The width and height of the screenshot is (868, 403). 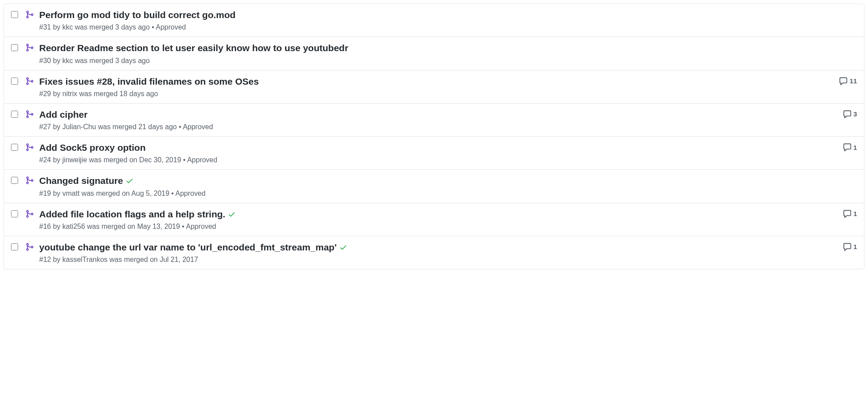 What do you see at coordinates (155, 160) in the screenshot?
I see `pr-merged-time: on Dec 30, 2019` at bounding box center [155, 160].